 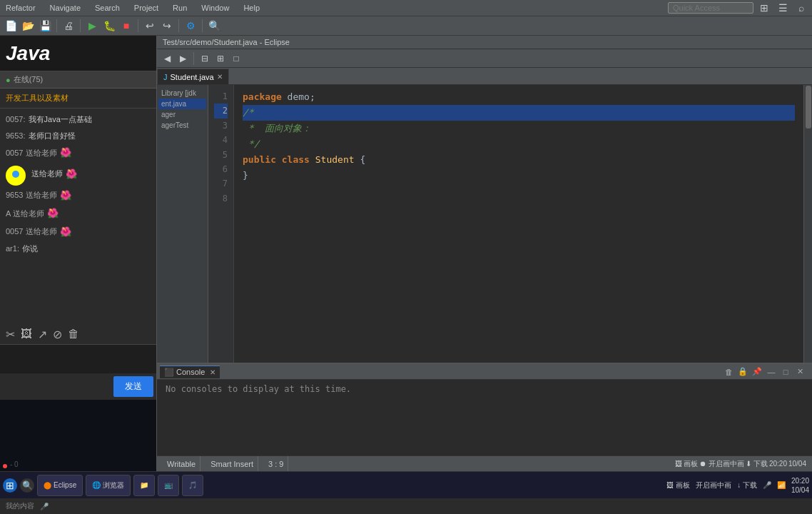 What do you see at coordinates (108, 485) in the screenshot?
I see `taskbar-browser: 🌐 浏览器` at bounding box center [108, 485].